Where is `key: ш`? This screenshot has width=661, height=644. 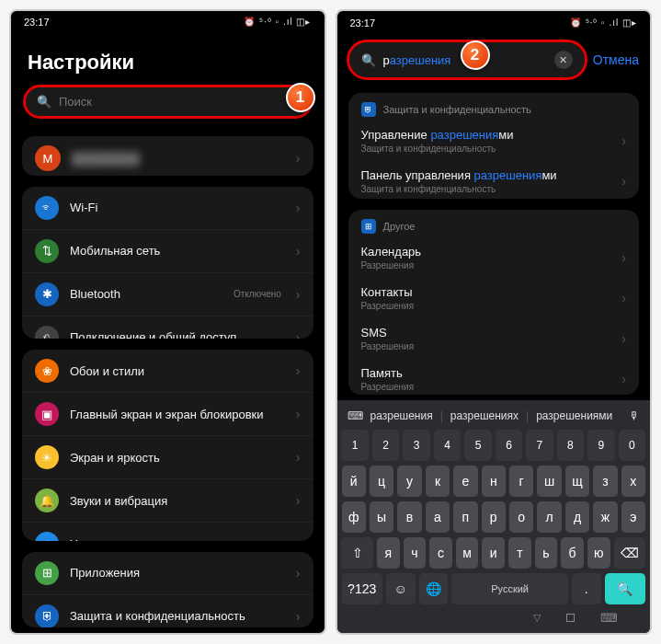
key: ш is located at coordinates (549, 481).